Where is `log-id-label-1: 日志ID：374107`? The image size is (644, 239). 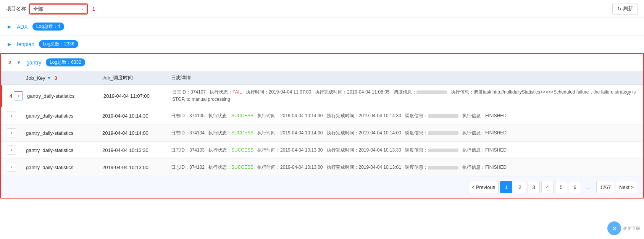
log-id-label-1: 日志ID：374107 is located at coordinates (190, 92).